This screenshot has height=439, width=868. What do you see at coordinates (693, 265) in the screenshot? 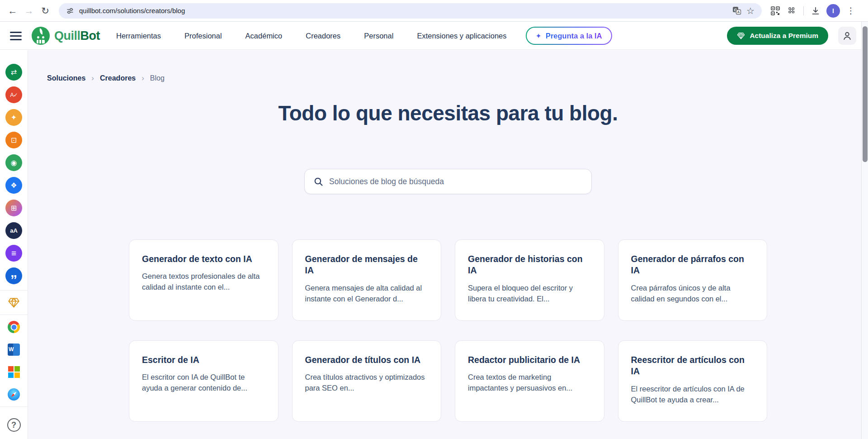
I see `card-title: Generador de párrafos con IA` at bounding box center [693, 265].